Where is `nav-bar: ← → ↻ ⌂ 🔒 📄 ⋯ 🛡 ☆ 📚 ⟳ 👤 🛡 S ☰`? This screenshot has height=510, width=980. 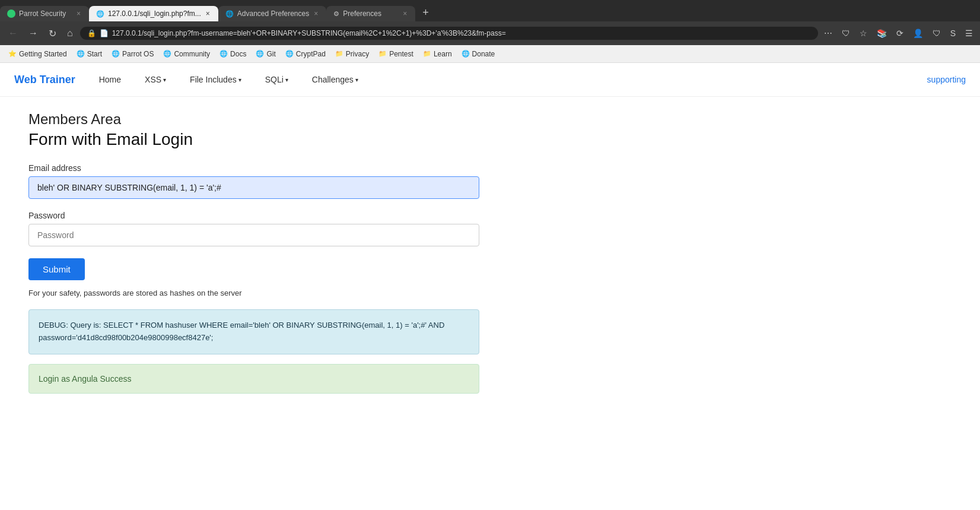
nav-bar: ← → ↻ ⌂ 🔒 📄 ⋯ 🛡 ☆ 📚 ⟳ 👤 🛡 S ☰ is located at coordinates (490, 33).